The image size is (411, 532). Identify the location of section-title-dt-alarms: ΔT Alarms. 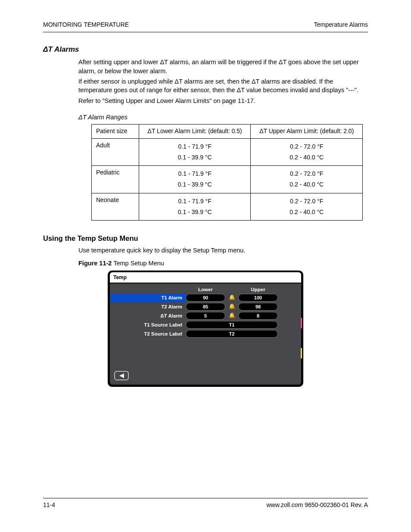
(206, 50).